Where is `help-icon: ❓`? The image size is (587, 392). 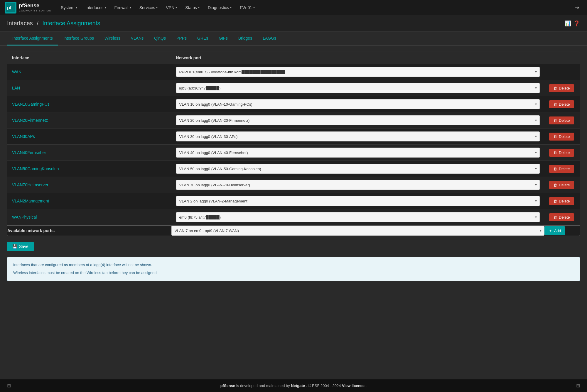
help-icon: ❓ is located at coordinates (577, 23).